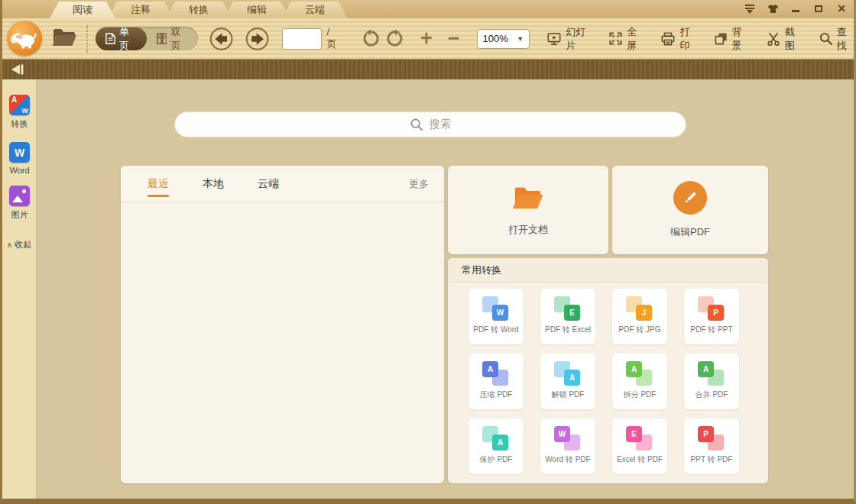 The image size is (856, 504). I want to click on rail-item-word: W Word, so click(20, 159).